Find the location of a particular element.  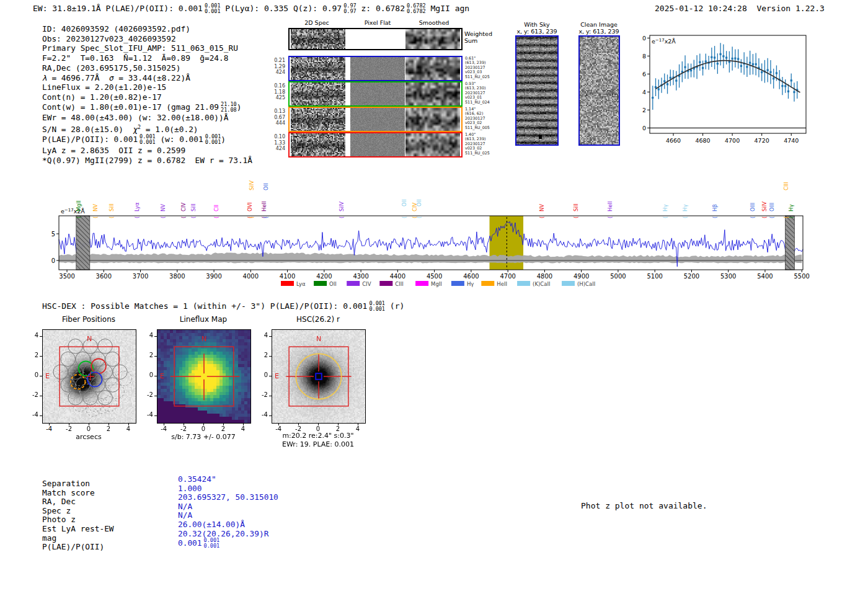

x-tick-label: 5300 is located at coordinates (728, 277).